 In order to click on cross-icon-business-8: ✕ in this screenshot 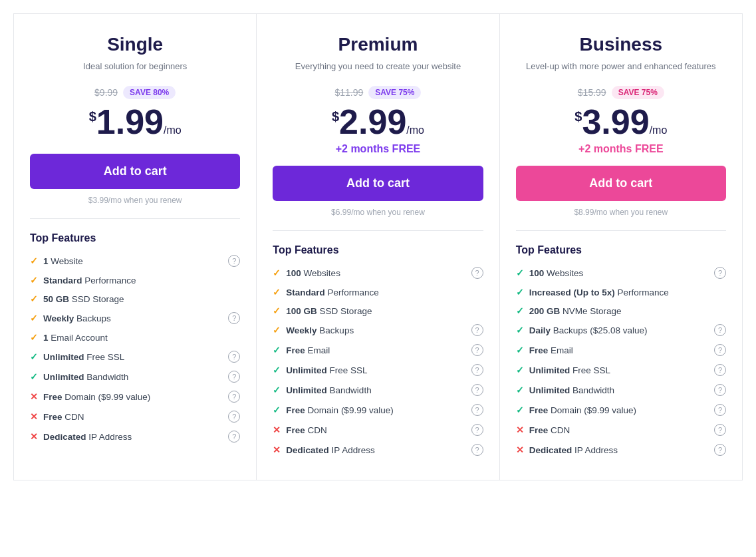, I will do `click(520, 430)`.